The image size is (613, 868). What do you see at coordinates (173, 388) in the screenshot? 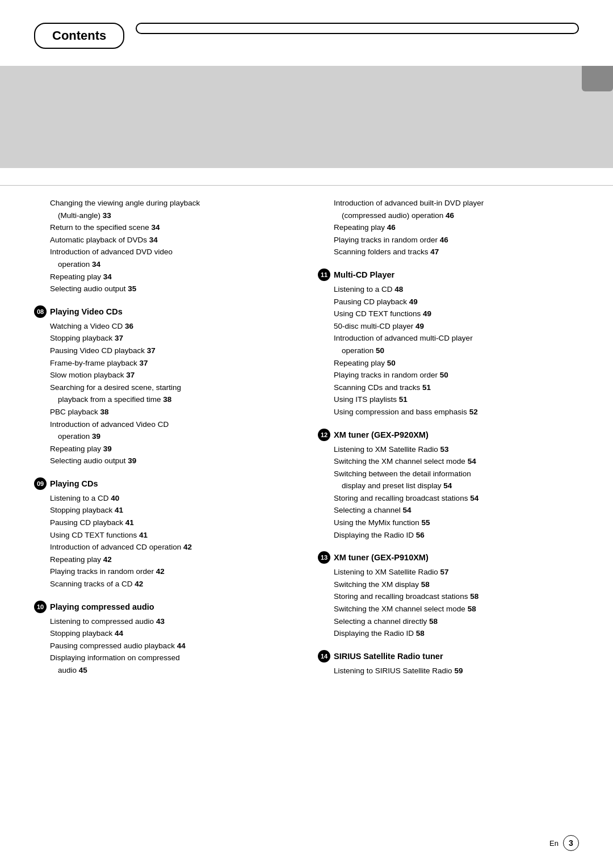
I see `entry-search-vcd: Searching for a desired scene, starting` at bounding box center [173, 388].